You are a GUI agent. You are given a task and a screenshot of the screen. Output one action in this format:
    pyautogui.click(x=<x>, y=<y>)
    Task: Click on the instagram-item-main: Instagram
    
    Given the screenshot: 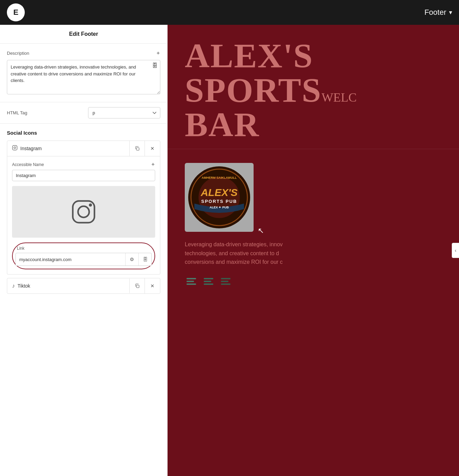 What is the action you would take?
    pyautogui.click(x=68, y=148)
    